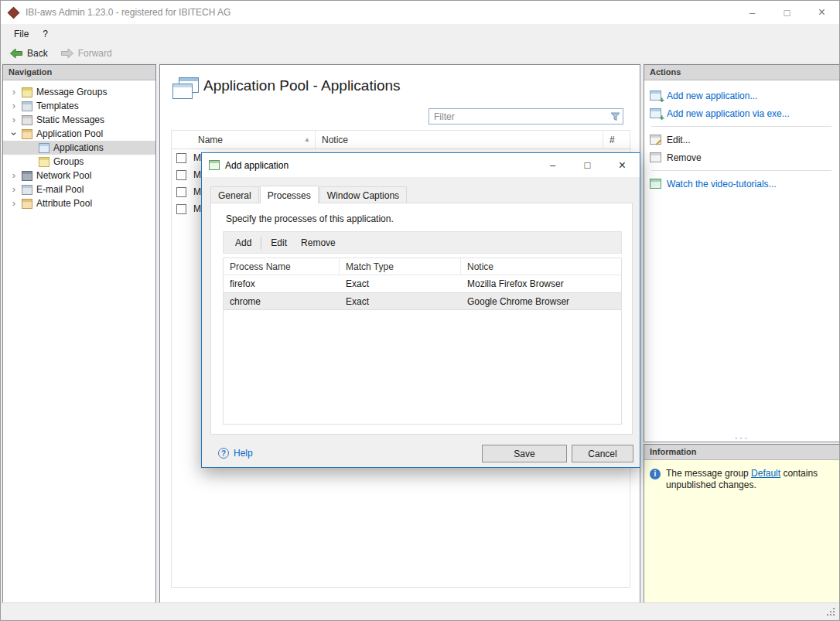 Image resolution: width=840 pixels, height=621 pixels. What do you see at coordinates (27, 190) in the screenshot?
I see `email-pool-icon` at bounding box center [27, 190].